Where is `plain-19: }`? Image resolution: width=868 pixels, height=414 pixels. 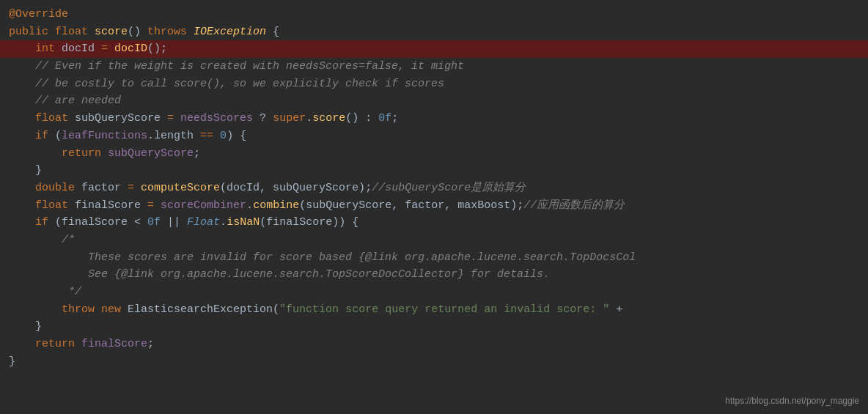 plain-19: } is located at coordinates (25, 327).